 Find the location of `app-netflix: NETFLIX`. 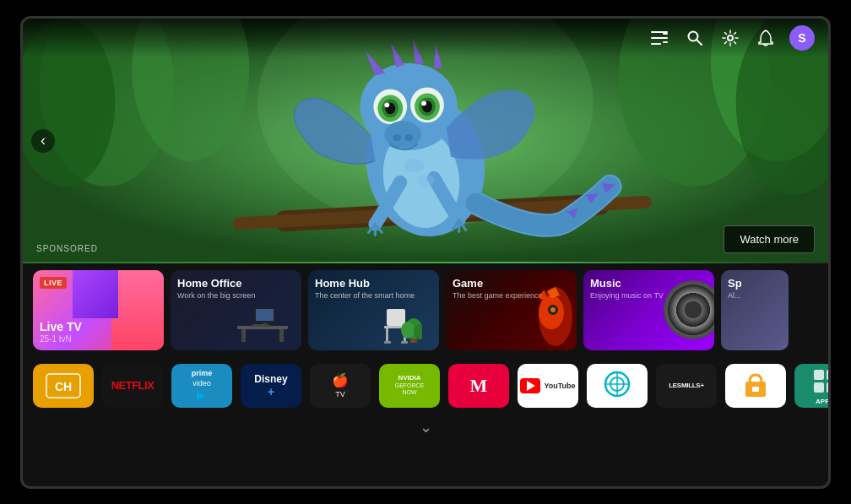

app-netflix: NETFLIX is located at coordinates (133, 386).